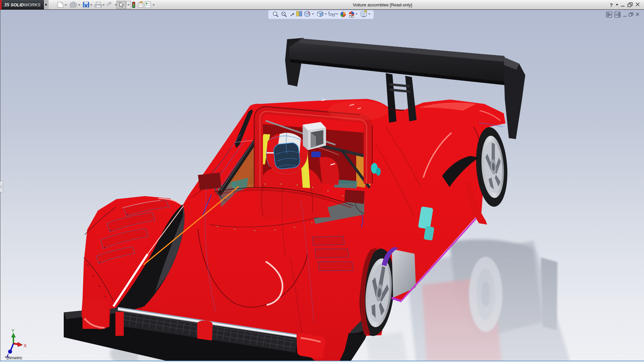 The height and width of the screenshot is (362, 644). I want to click on svg-text: Y, so click(13, 331).